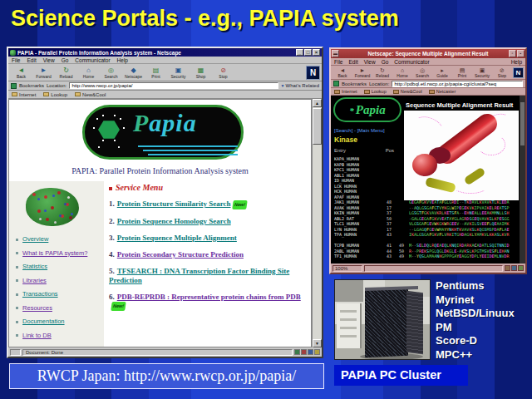 The height and width of the screenshot is (399, 532). What do you see at coordinates (175, 204) in the screenshot?
I see `service-link: Protein Structure Similarity Search` at bounding box center [175, 204].